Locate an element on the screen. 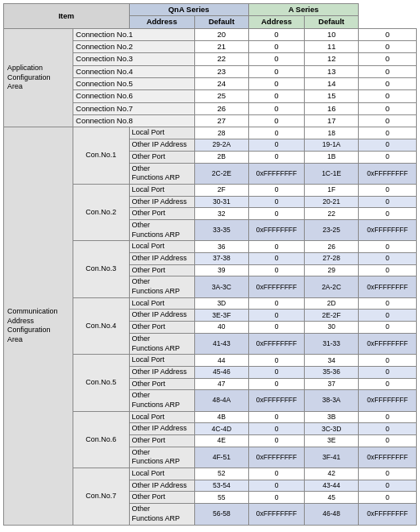 This screenshot has width=420, height=532. a_addr-cell: 13 is located at coordinates (332, 71).